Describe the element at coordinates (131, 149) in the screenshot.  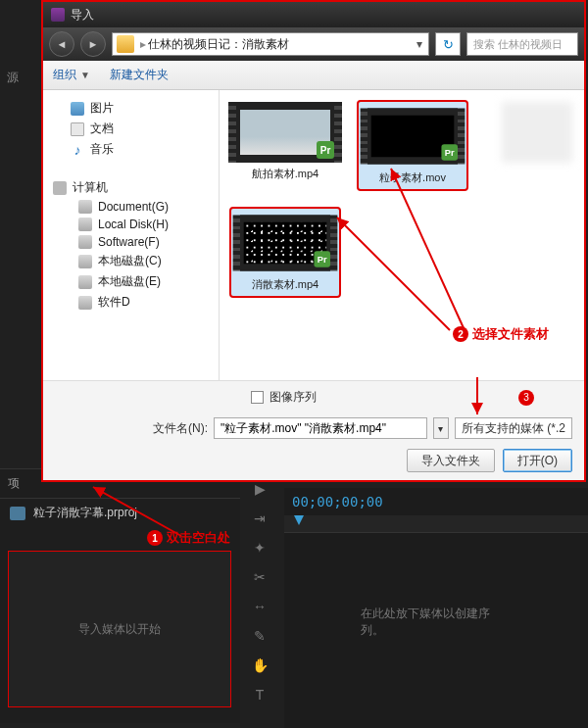
I see `tree-music: ♪音乐` at that location.